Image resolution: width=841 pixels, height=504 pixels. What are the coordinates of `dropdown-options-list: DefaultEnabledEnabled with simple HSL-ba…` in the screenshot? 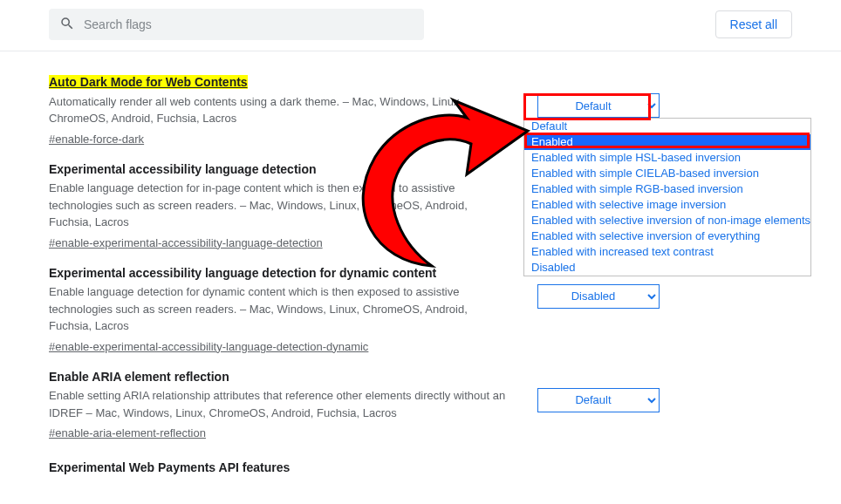 It's located at (667, 197).